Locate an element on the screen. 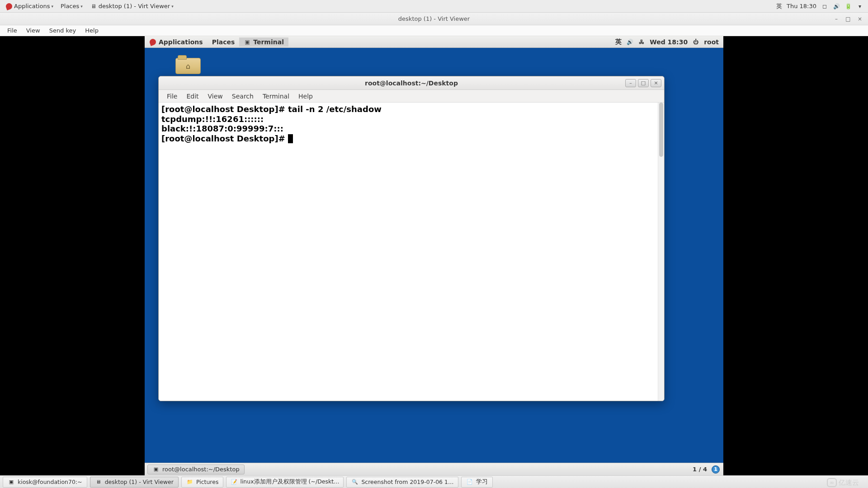 This screenshot has height=488, width=868. task-pictures: 📁 Pictures is located at coordinates (203, 482).